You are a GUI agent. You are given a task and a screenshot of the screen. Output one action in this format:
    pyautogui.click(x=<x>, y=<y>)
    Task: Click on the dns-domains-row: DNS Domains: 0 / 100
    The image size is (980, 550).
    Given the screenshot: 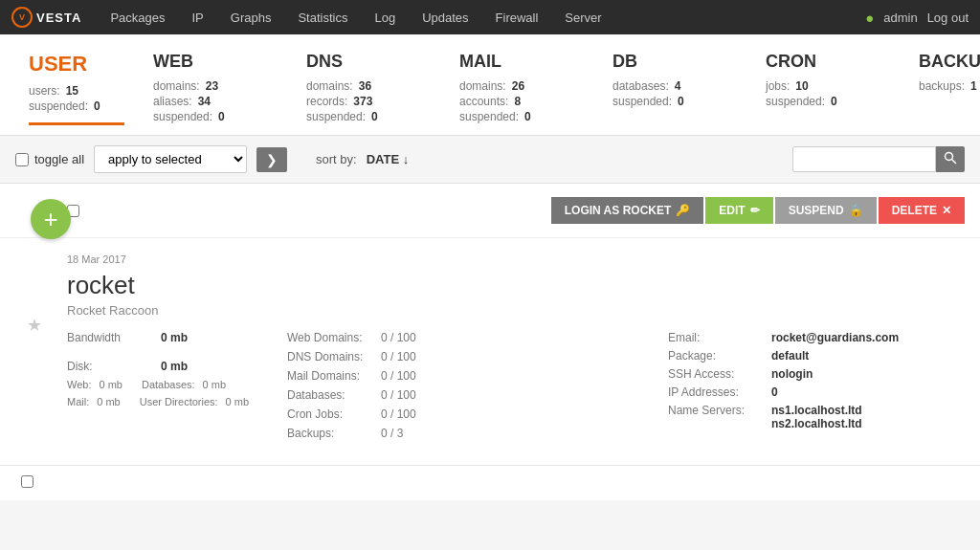 What is the action you would take?
    pyautogui.click(x=373, y=357)
    